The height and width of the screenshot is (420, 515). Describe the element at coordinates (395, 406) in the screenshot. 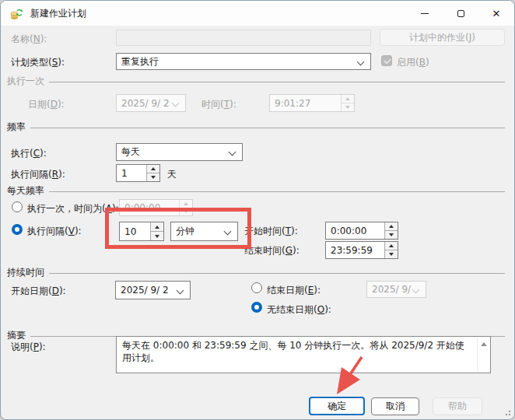

I see `cancel-button: 取消` at that location.